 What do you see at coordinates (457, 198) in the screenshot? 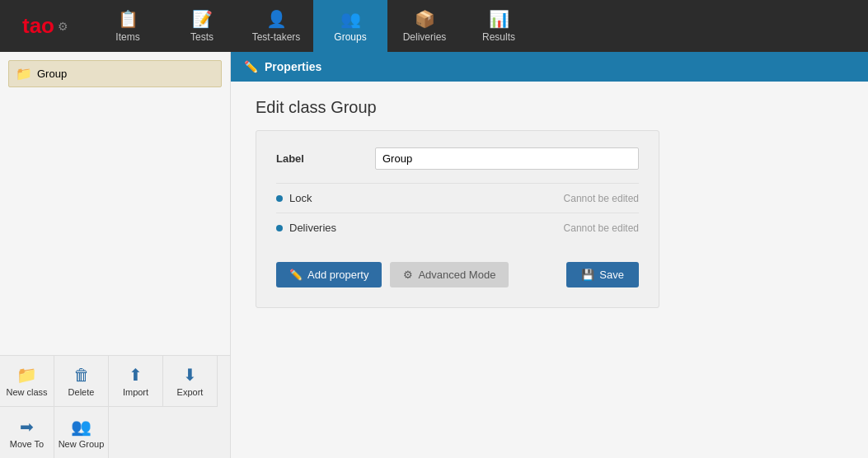
I see `lock-property-row: Lock Cannot be edited` at bounding box center [457, 198].